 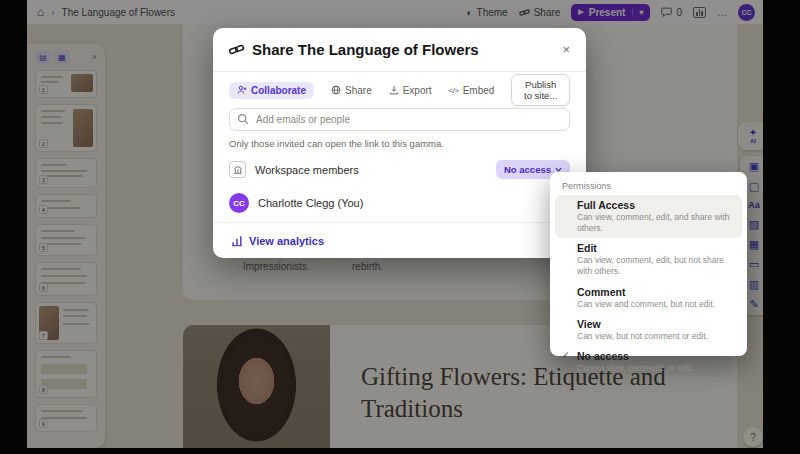 I want to click on invite-caption: Only those invited can open the link to …, so click(x=400, y=144).